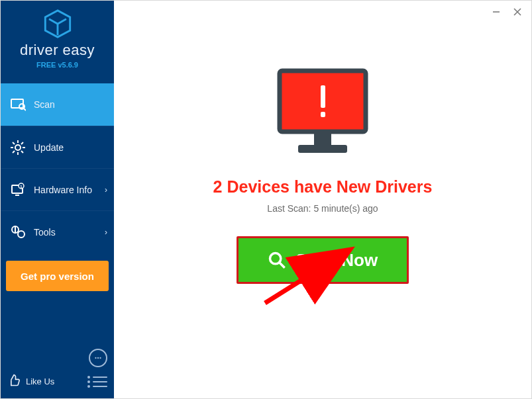  What do you see at coordinates (18, 105) in the screenshot?
I see `scan-icon` at bounding box center [18, 105].